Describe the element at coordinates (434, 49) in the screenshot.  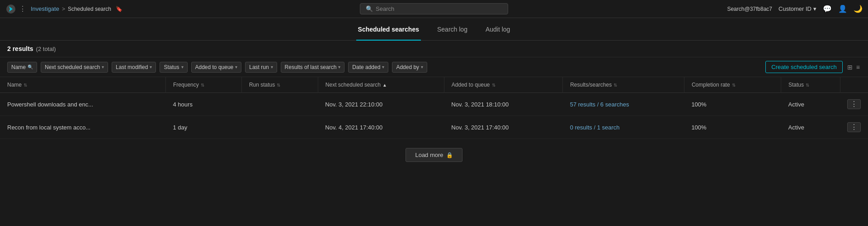
I see `results-header: 2 results (2 total)` at that location.